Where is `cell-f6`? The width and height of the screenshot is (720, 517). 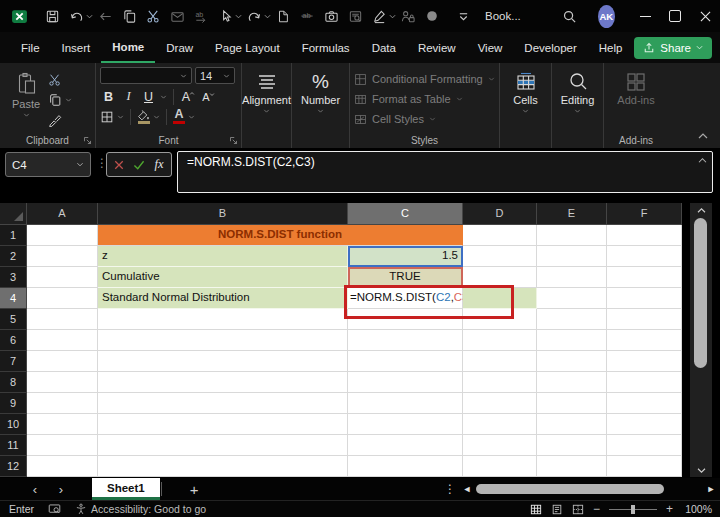 cell-f6 is located at coordinates (644, 340).